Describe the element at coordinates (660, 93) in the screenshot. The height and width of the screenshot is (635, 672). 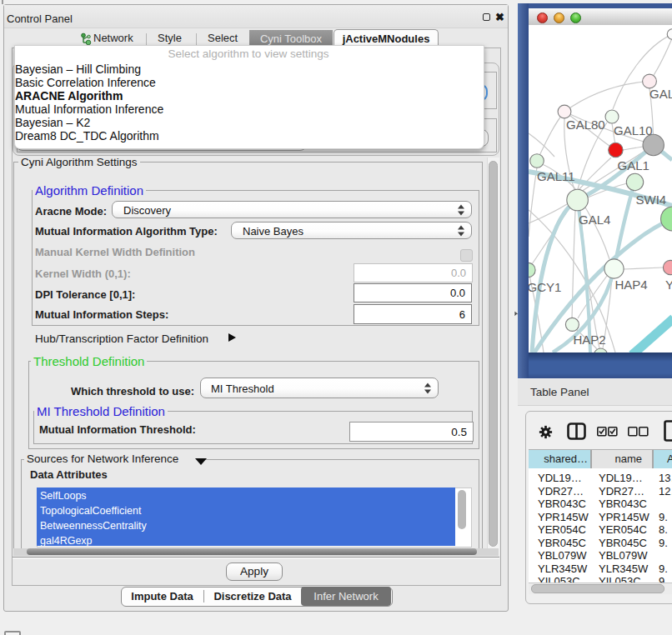
I see `svg-text: GAL7` at that location.